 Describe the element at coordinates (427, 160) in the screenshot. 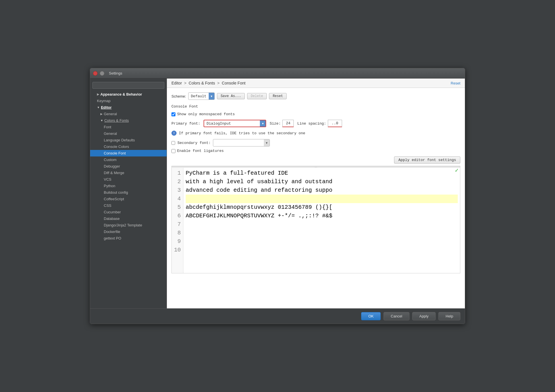

I see `apply-editor-font-button: Apply editor font settings` at that location.